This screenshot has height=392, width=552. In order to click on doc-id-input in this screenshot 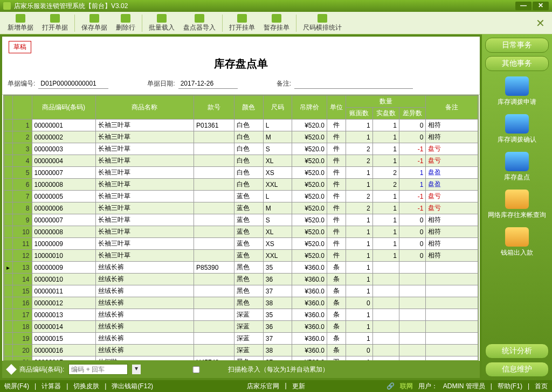, I will do `click(73, 84)`.